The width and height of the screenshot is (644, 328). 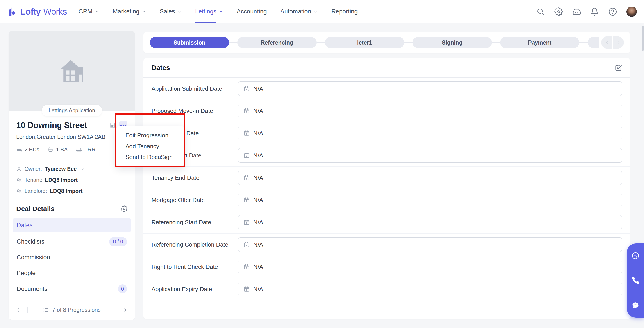 I want to click on building-icon, so click(x=72, y=71).